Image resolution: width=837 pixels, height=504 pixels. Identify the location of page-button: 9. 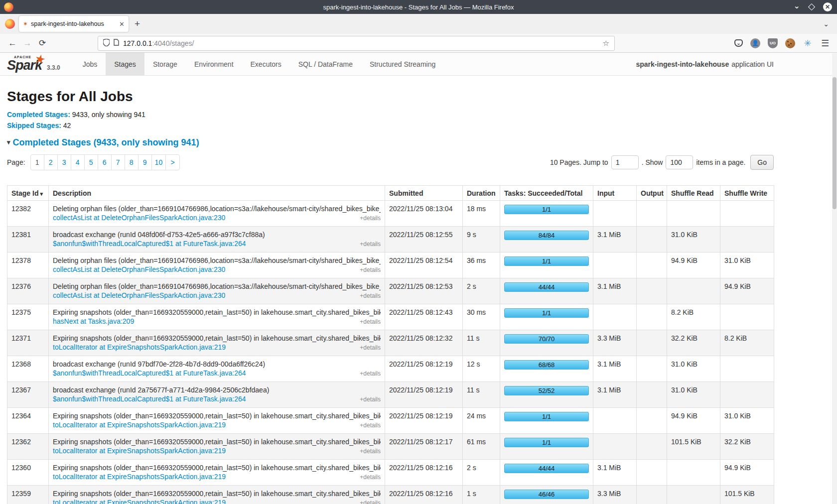
(145, 162).